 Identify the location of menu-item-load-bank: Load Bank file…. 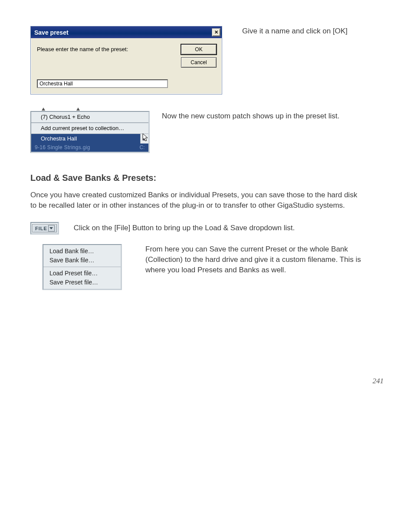
(82, 251).